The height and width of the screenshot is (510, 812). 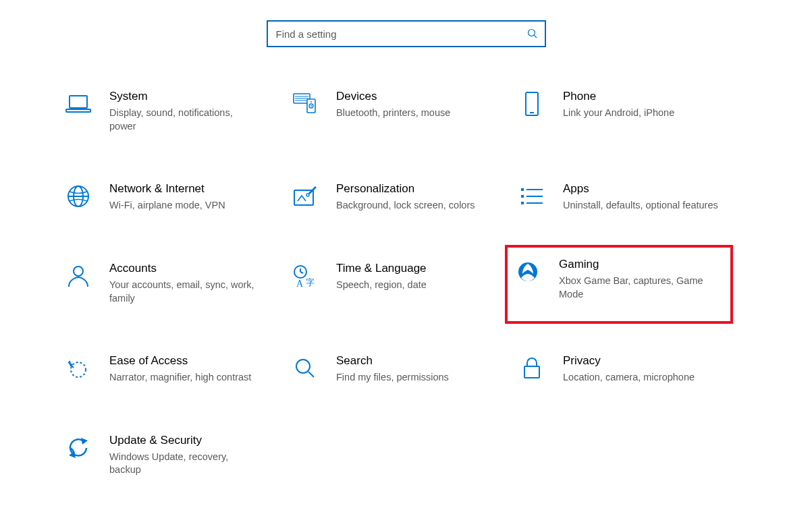 What do you see at coordinates (184, 441) in the screenshot?
I see `category-title: Update & Security` at bounding box center [184, 441].